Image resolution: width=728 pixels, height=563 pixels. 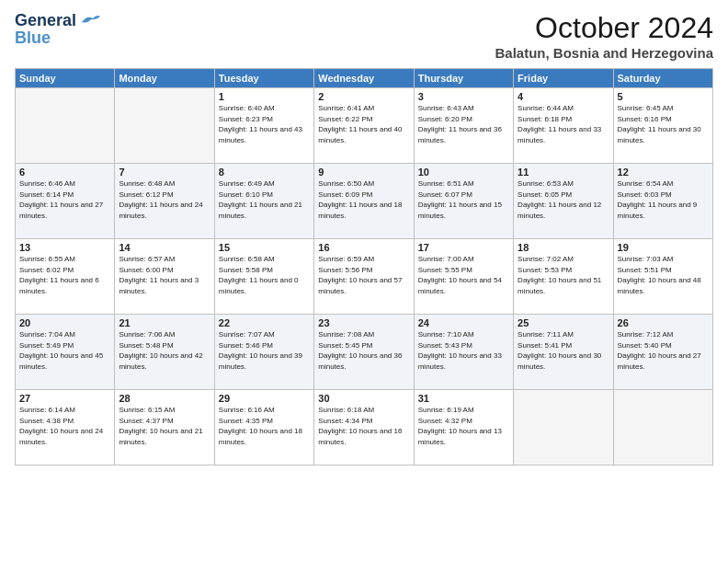 What do you see at coordinates (664, 275) in the screenshot?
I see `day-detail: Sunrise: 7:03 AM Sunset: 5:51 PM Dayligh…` at bounding box center [664, 275].